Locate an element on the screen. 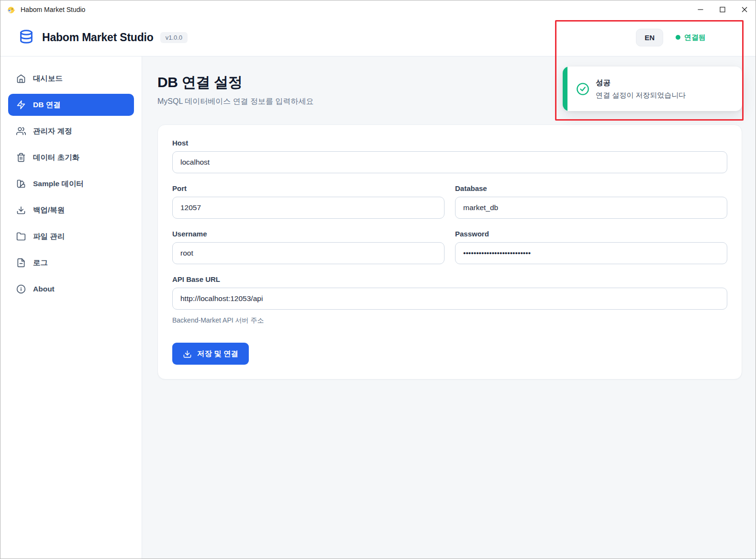 The image size is (756, 559). sidebar-item-backup-restore: 백업/복원 is located at coordinates (71, 210).